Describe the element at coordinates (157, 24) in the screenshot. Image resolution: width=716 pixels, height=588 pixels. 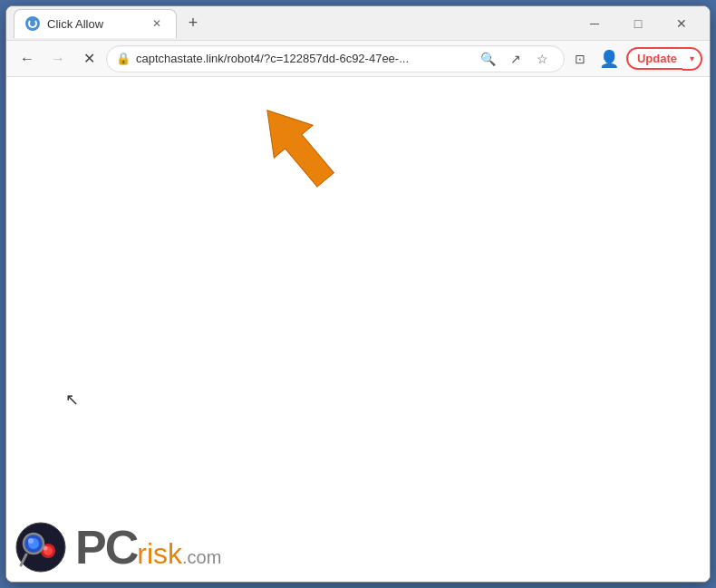
I see `tab-close-button: ✕` at that location.